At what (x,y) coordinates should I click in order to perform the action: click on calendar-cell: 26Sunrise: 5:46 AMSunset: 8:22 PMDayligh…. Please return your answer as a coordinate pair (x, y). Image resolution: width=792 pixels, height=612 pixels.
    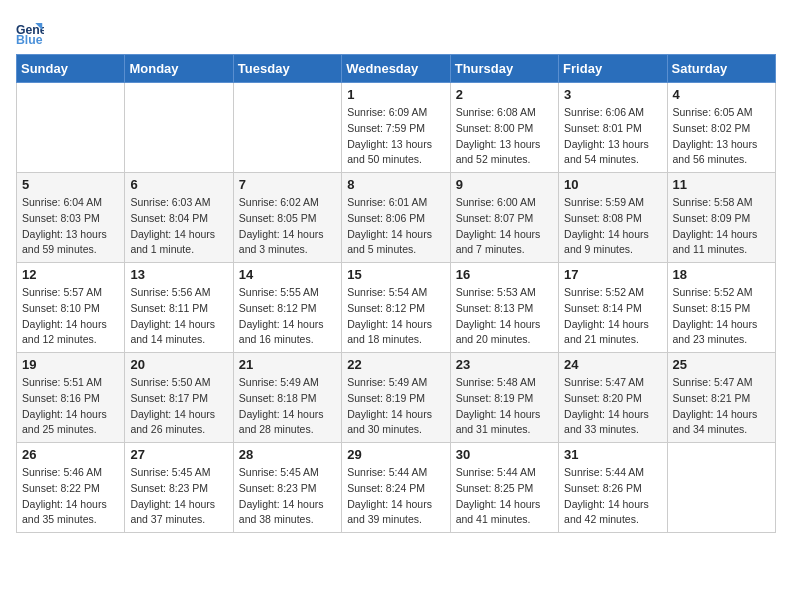
    Looking at the image, I should click on (71, 488).